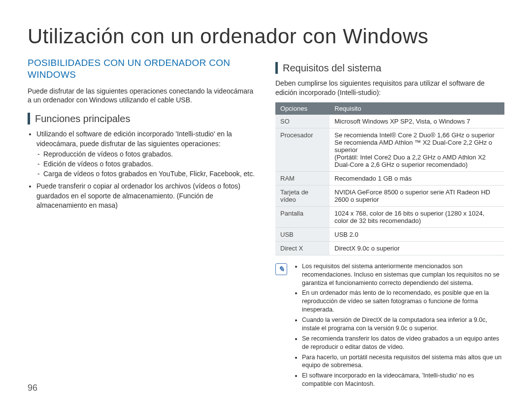 The height and width of the screenshot is (407, 532). Describe the element at coordinates (266, 36) in the screenshot. I see `page-title: Utilización con un ordenador con Windows` at that location.